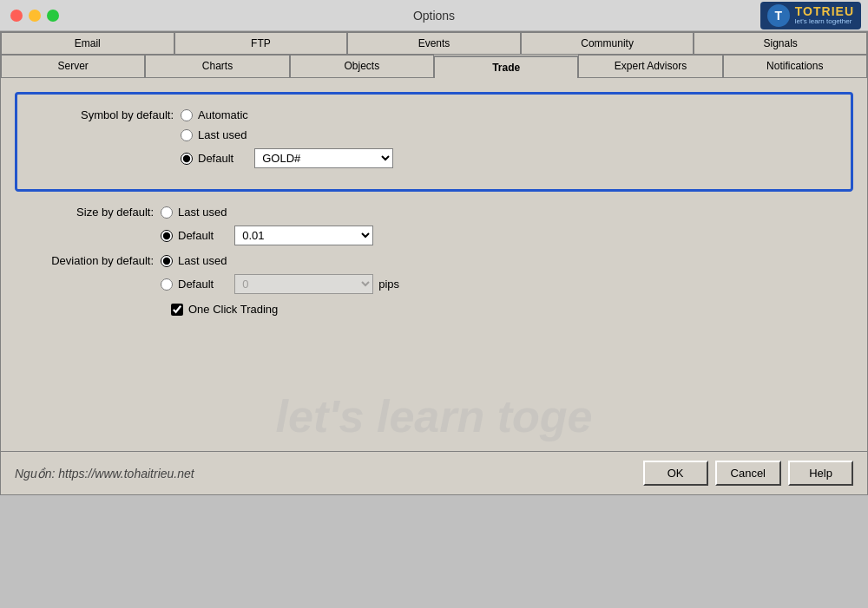 Image resolution: width=868 pixels, height=608 pixels. Describe the element at coordinates (187, 284) in the screenshot. I see `deviation-default-label: Default` at that location.